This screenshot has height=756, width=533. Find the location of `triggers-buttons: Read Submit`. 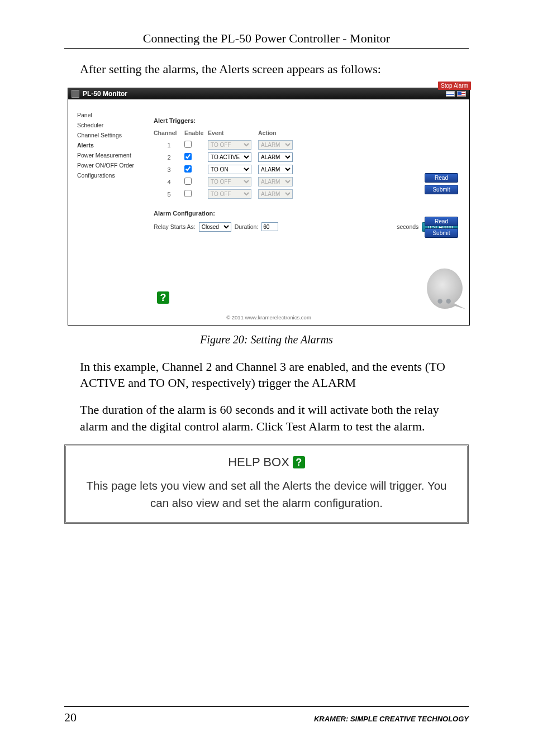

triggers-buttons: Read Submit is located at coordinates (441, 184).